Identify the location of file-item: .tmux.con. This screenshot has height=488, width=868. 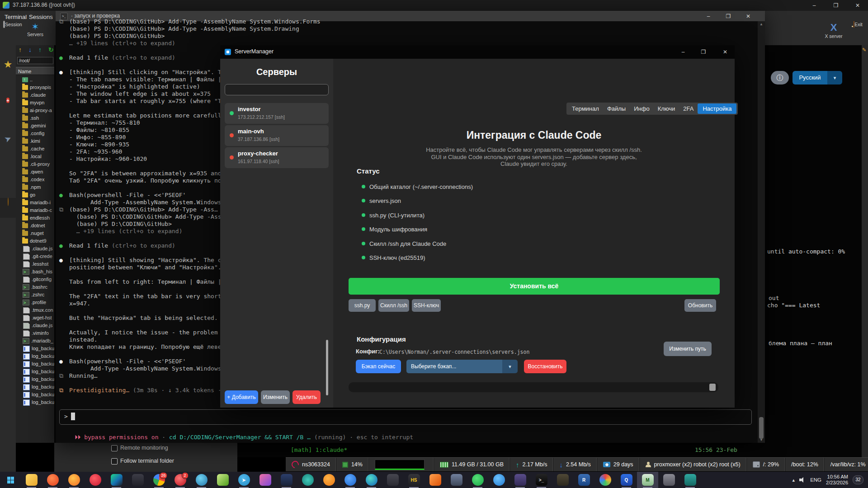
(35, 310).